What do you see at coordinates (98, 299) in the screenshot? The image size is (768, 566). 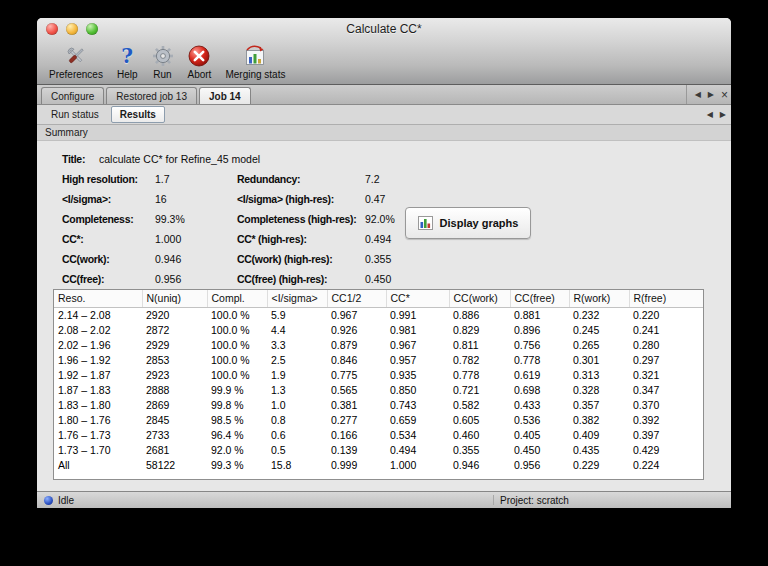 I see `column-header-reso: Reso.` at bounding box center [98, 299].